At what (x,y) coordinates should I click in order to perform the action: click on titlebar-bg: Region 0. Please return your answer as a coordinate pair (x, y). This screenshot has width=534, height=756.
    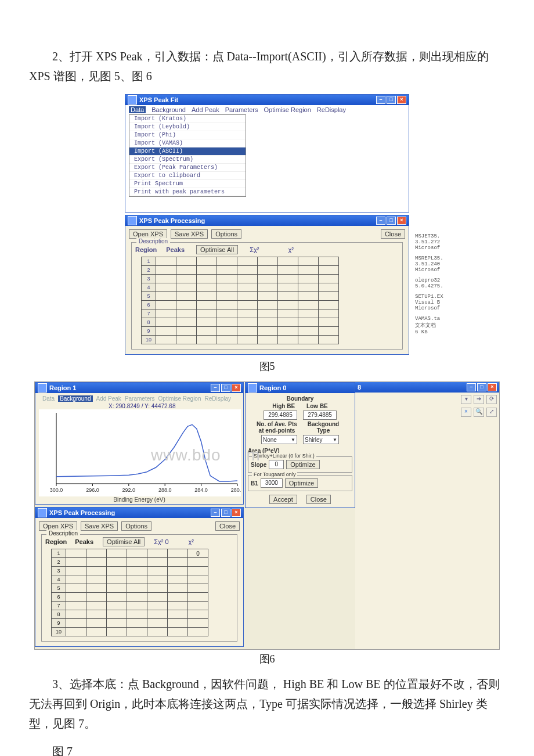
    Looking at the image, I should click on (300, 388).